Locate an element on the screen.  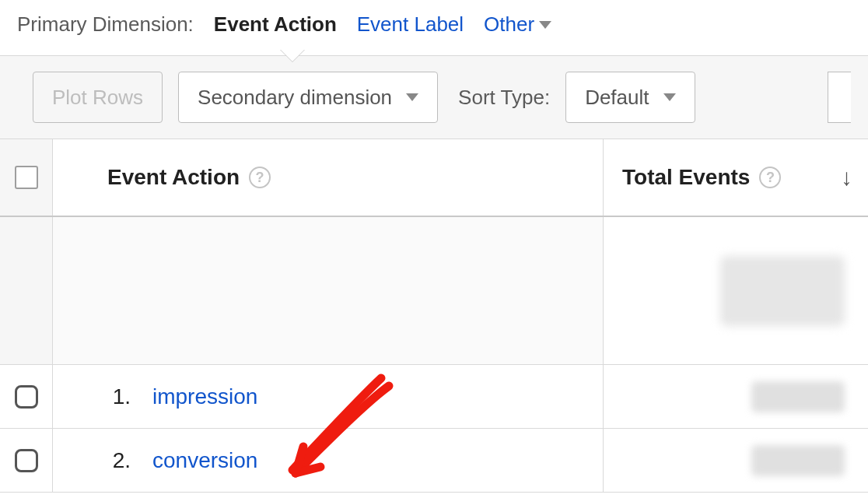
column-header-event-action: Event Action ? is located at coordinates (328, 177).